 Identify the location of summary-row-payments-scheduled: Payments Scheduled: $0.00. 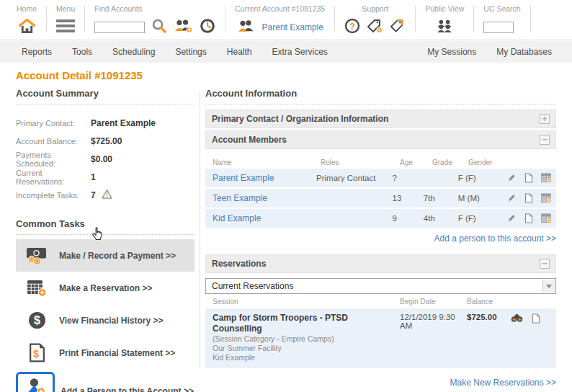
(105, 159).